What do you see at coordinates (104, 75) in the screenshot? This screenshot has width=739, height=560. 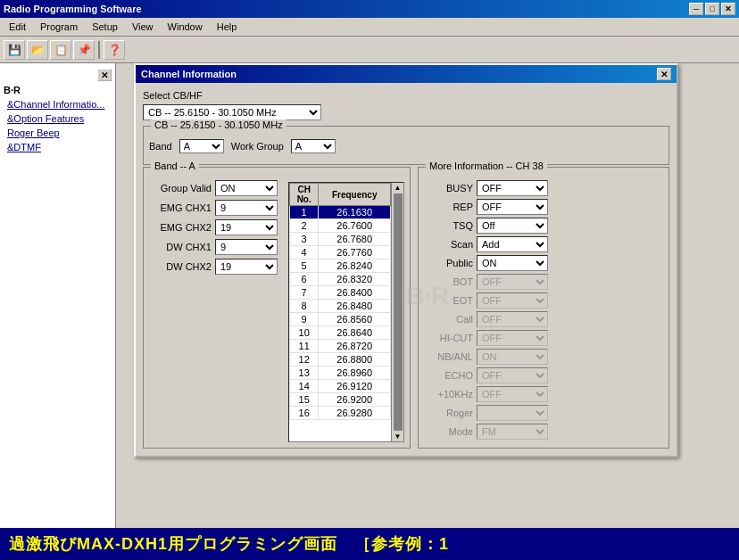 I see `sidebar-close-button: ✕` at bounding box center [104, 75].